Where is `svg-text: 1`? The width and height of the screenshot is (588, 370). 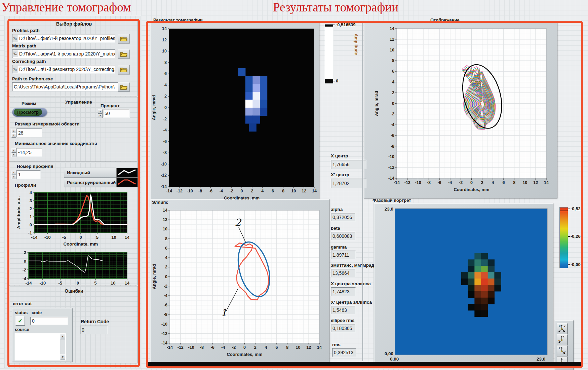
svg-text: 1 is located at coordinates (224, 313).